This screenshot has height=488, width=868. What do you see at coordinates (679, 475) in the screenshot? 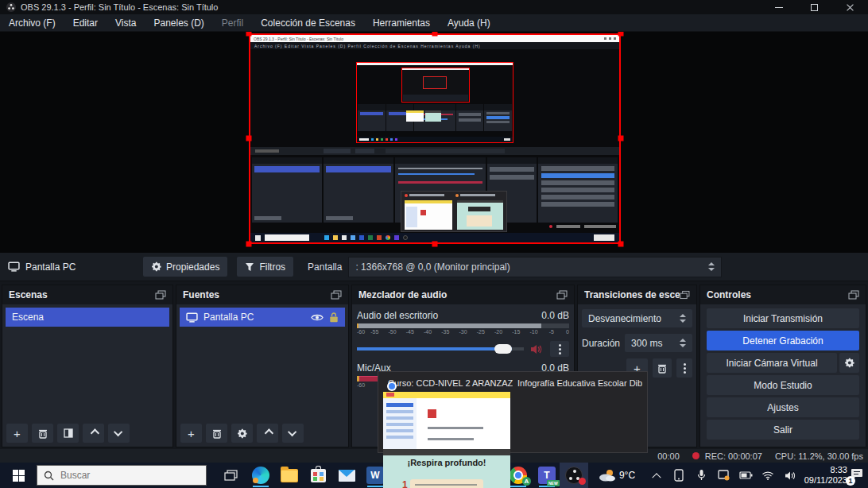
I see `tray-phone-link` at bounding box center [679, 475].